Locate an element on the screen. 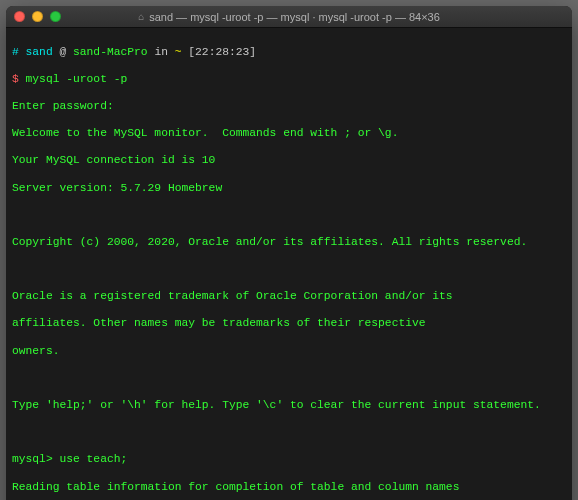 This screenshot has width=578, height=500. prompt-user: sand is located at coordinates (40, 52).